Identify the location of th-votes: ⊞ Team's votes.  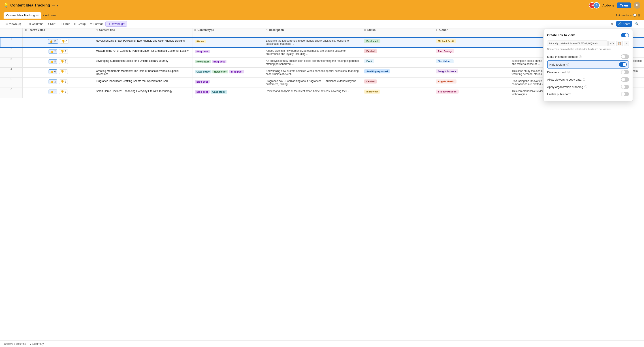
(58, 33).